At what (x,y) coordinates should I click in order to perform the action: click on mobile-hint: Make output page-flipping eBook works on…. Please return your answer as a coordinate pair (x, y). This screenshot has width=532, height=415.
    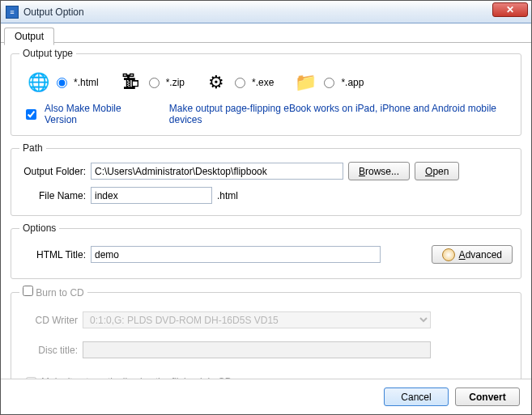
    Looking at the image, I should click on (338, 114).